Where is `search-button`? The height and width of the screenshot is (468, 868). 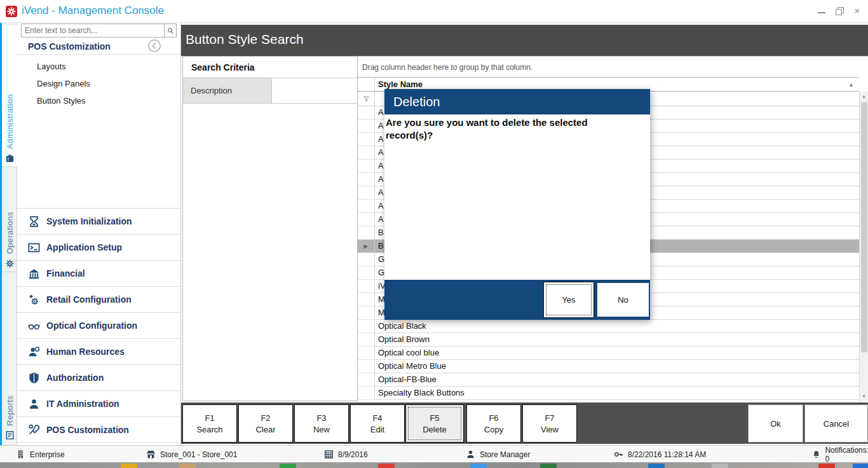
search-button is located at coordinates (170, 31).